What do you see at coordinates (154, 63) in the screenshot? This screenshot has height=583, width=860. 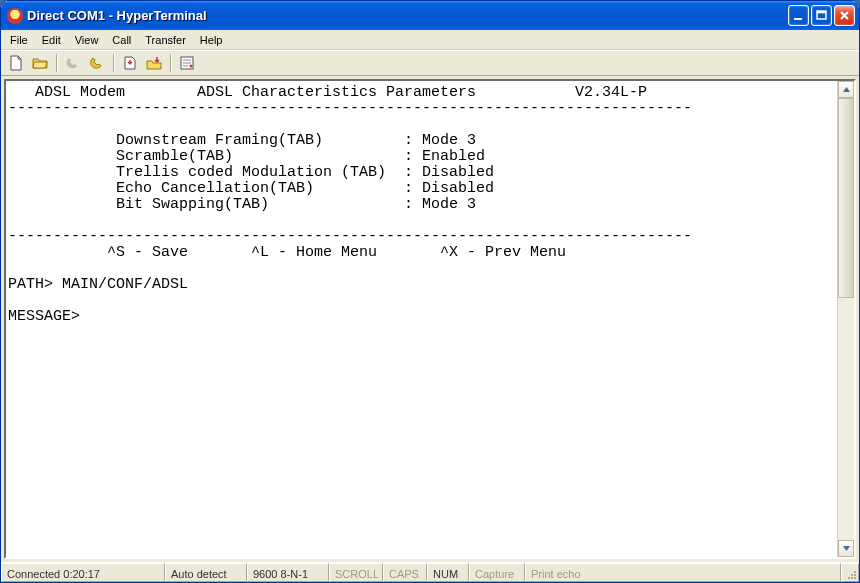 I see `receive-file-icon` at bounding box center [154, 63].